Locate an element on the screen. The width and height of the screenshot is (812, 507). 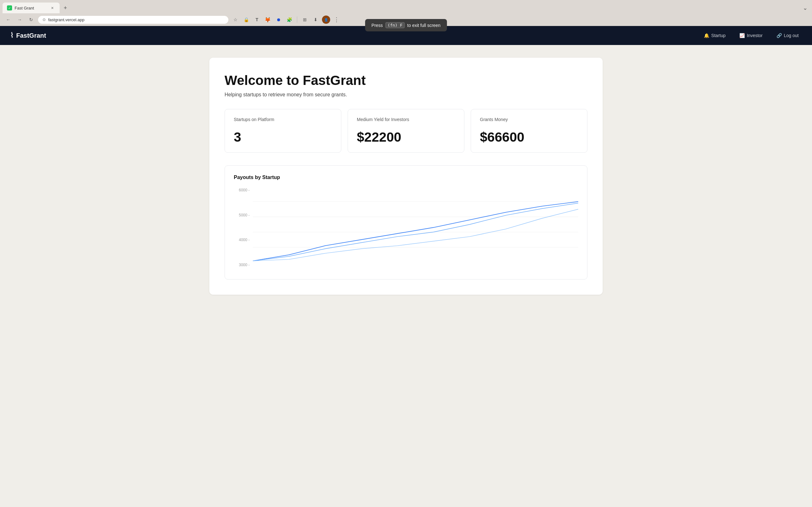
chart-section: Payouts by Startup 6000 - 5000 - 4000 - … is located at coordinates (406, 222).